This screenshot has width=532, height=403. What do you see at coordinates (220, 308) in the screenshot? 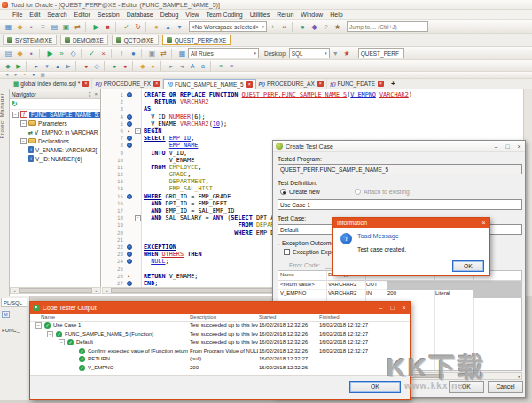
I see `code-tester-titlebar: Code Tester Output – □ ×` at bounding box center [220, 308].